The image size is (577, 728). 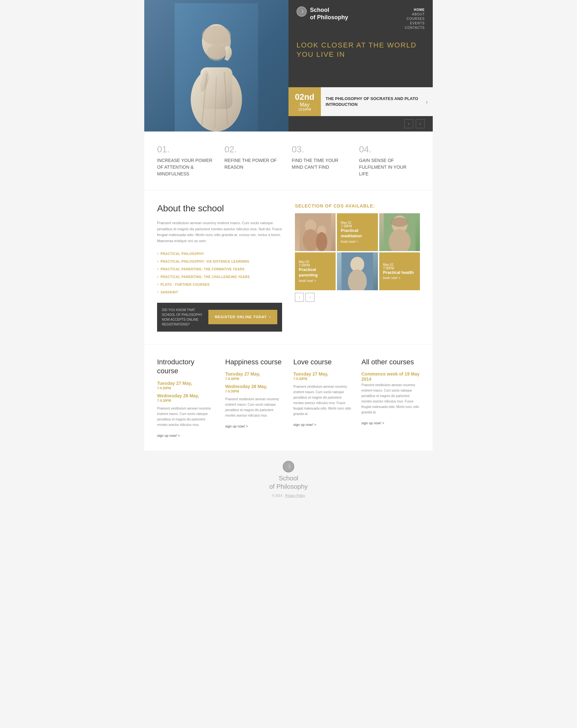 What do you see at coordinates (416, 19) in the screenshot?
I see `nav-courses: COURSES` at bounding box center [416, 19].